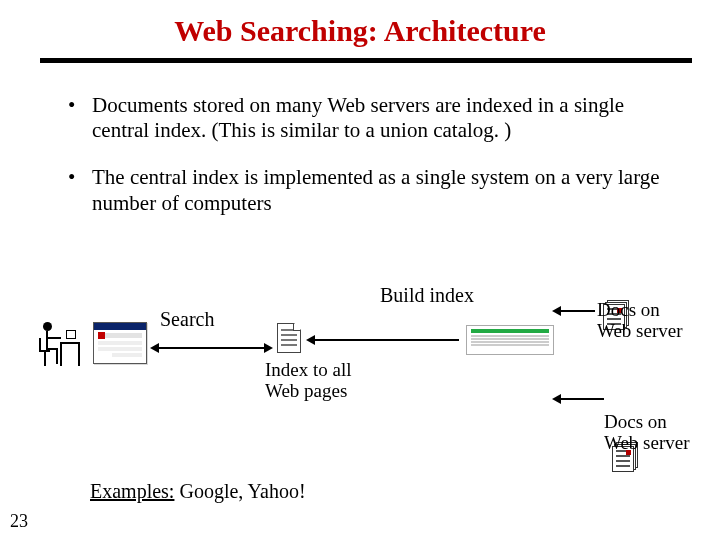 The width and height of the screenshot is (720, 540). Describe the element at coordinates (240, 491) in the screenshot. I see `examples-list: Google, Yahoo!` at that location.